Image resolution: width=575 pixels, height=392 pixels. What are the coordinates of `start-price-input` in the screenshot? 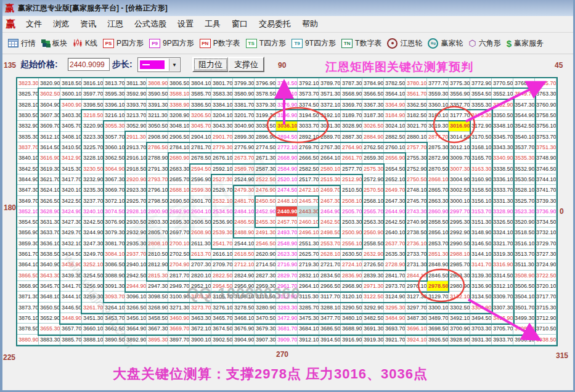 It's located at (89, 64).